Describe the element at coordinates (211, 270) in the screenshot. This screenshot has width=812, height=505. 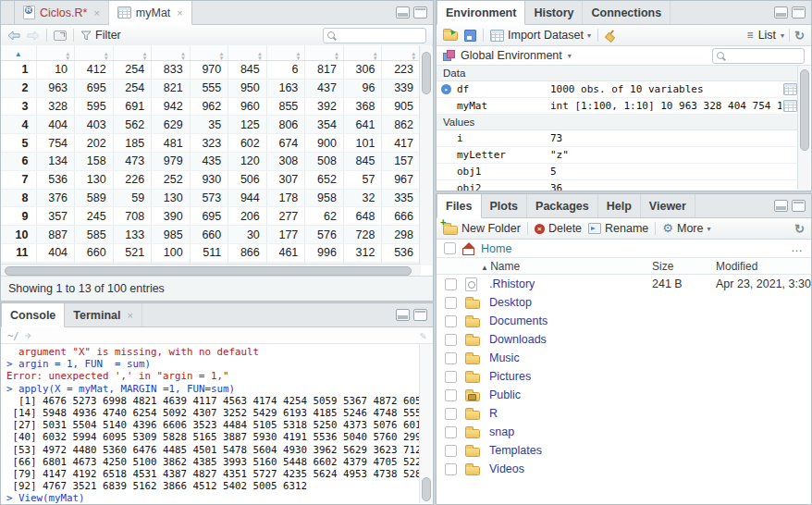
I see `viewer-horizontal-scrollbar` at that location.